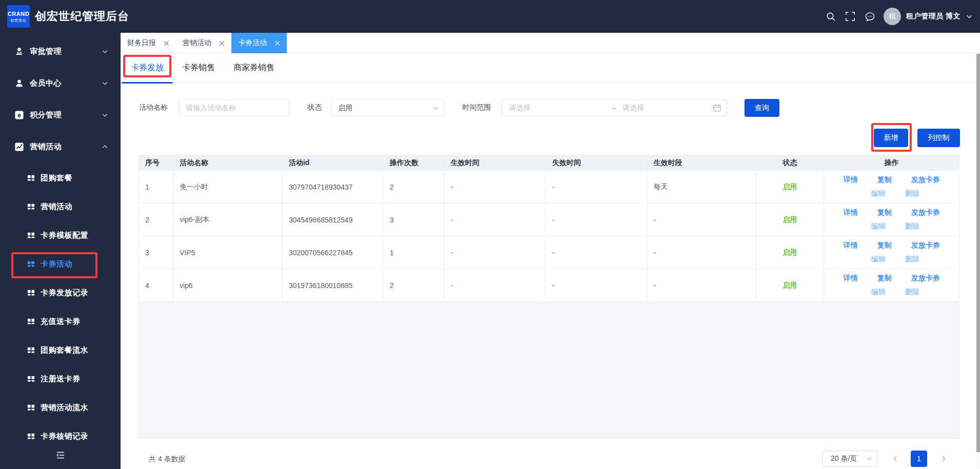 The width and height of the screenshot is (980, 469). Describe the element at coordinates (944, 459) in the screenshot. I see `next-page-button` at that location.